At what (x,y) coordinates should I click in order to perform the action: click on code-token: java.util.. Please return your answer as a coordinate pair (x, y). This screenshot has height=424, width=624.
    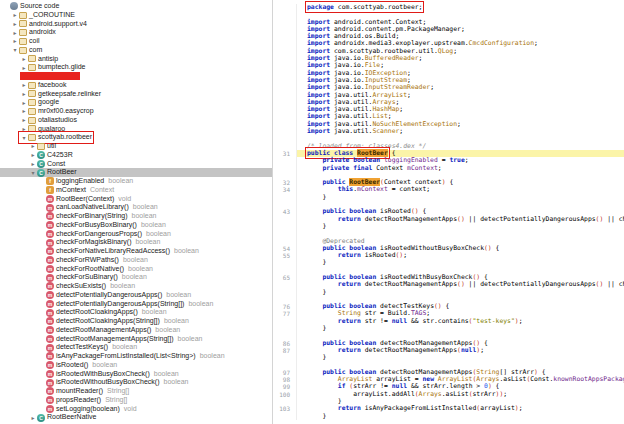
    Looking at the image, I should click on (351, 131).